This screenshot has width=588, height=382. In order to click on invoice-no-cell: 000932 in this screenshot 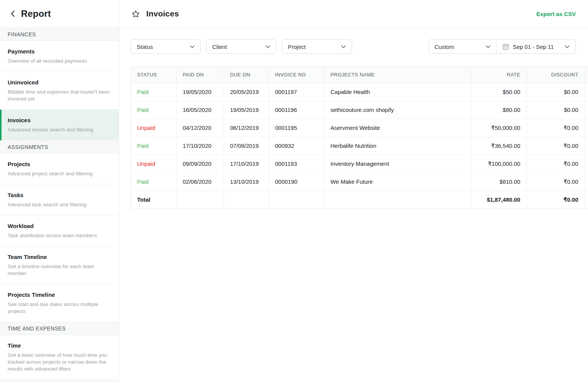, I will do `click(296, 146)`.